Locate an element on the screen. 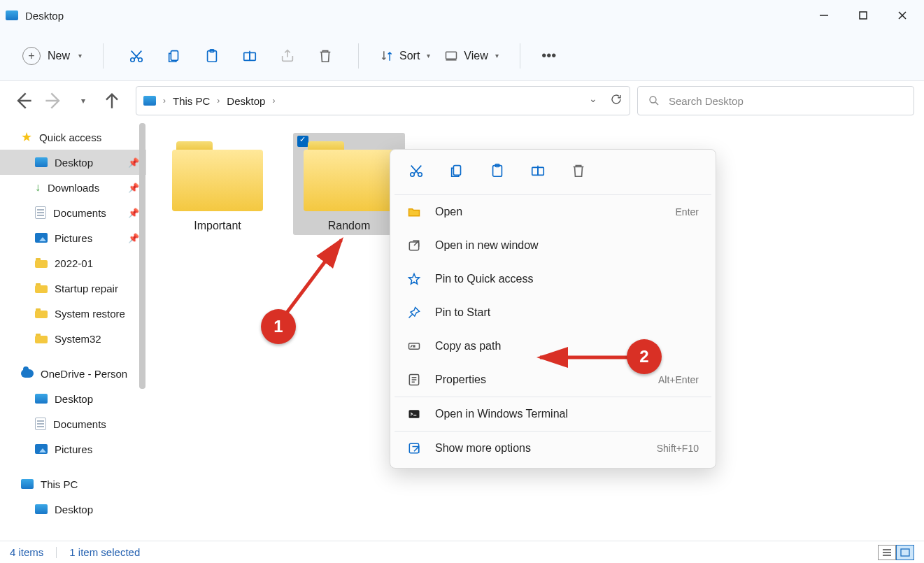 This screenshot has width=924, height=563. ctx-rename-button is located at coordinates (538, 172).